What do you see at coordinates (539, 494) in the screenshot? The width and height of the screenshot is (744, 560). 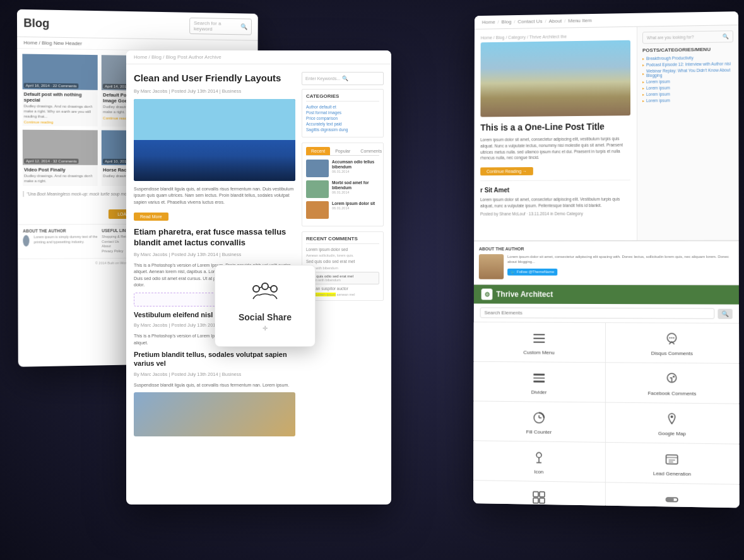 I see `element-post-grid: Post Grid` at bounding box center [539, 494].